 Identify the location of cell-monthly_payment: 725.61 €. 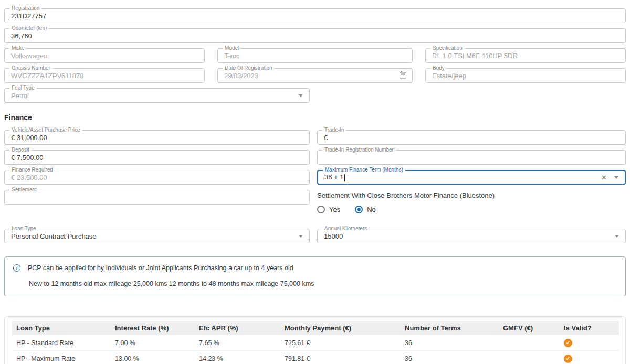
(340, 343).